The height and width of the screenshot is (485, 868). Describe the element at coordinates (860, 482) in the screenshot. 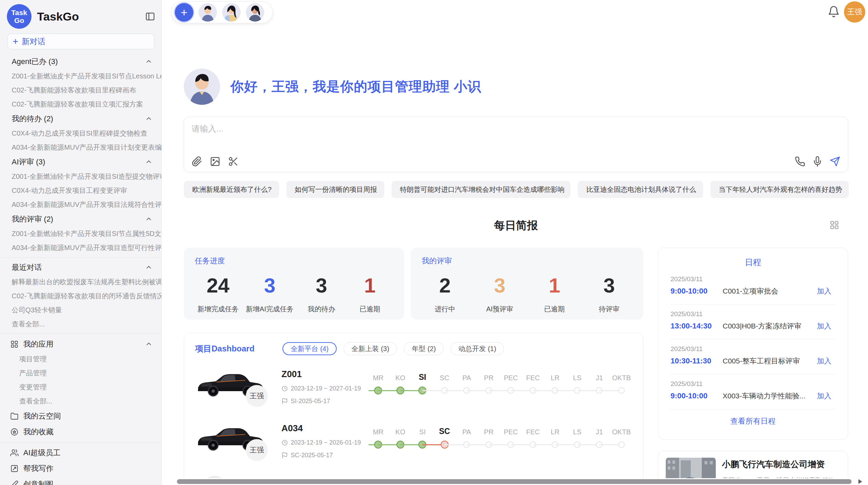

I see `scrollbar-right-arrow` at that location.